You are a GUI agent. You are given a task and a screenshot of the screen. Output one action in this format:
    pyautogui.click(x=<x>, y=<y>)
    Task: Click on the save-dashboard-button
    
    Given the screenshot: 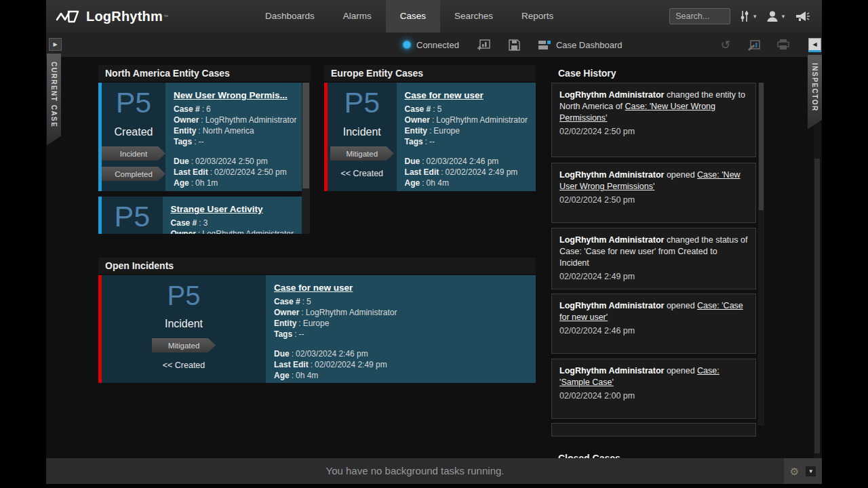 What is the action you would take?
    pyautogui.click(x=514, y=45)
    